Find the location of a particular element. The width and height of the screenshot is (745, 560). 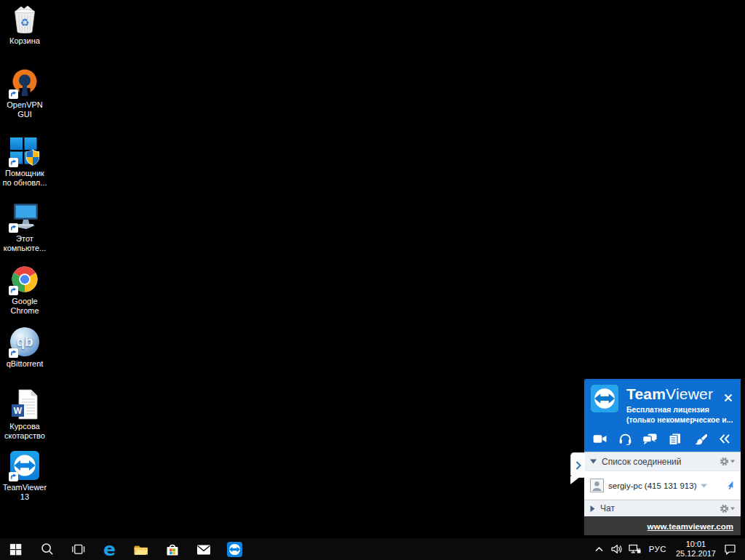

desktop-icon-label: Этот компьюте... is located at coordinates (25, 243).